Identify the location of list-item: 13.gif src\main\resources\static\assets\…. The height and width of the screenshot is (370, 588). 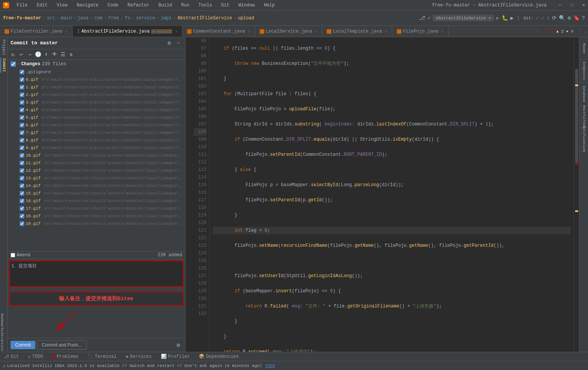
(96, 178).